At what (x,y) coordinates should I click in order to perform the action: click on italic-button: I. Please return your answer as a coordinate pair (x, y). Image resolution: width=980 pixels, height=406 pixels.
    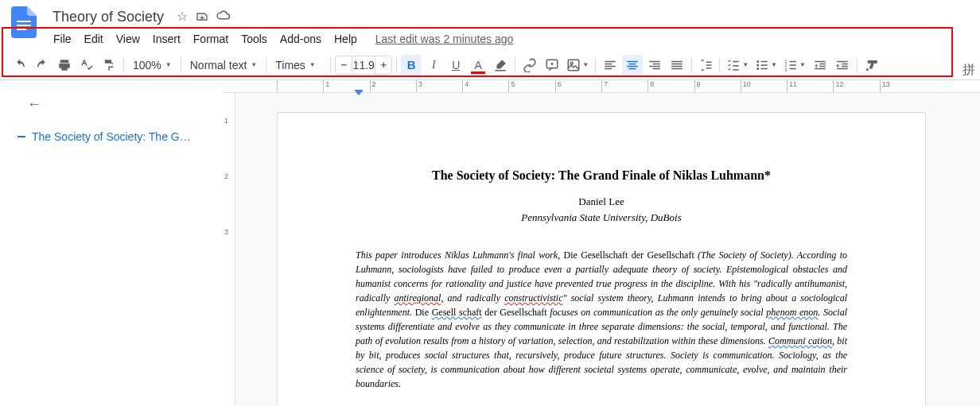
    Looking at the image, I should click on (434, 65).